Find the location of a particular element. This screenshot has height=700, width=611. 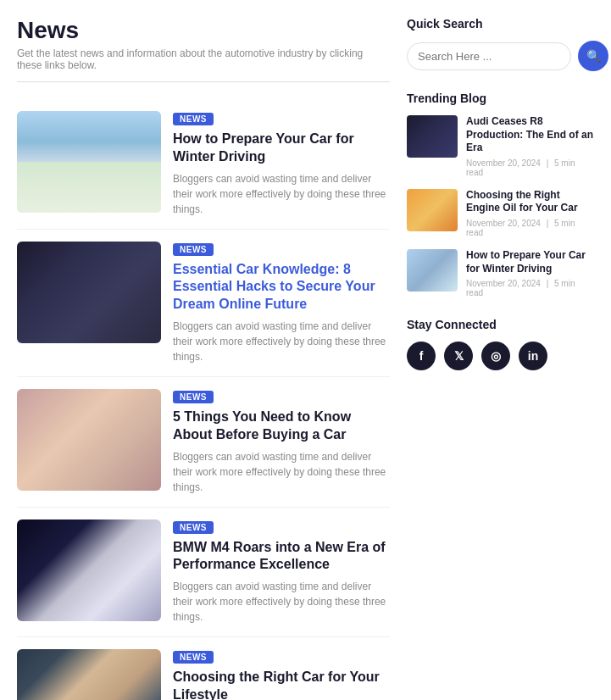

social-section: Stay Connected f𝕏◎in is located at coordinates (500, 344).